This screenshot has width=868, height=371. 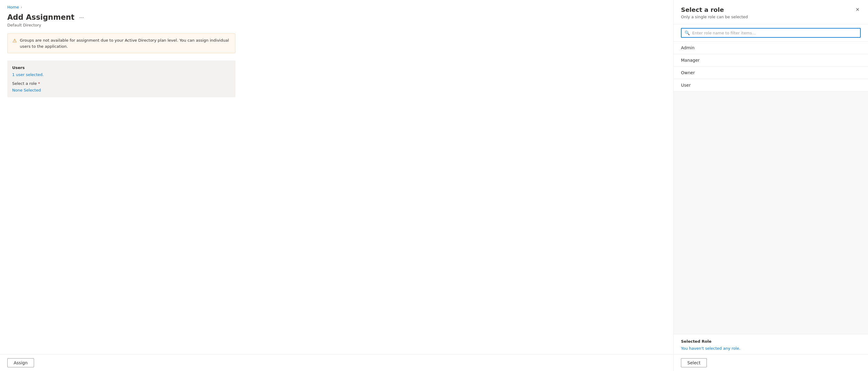 What do you see at coordinates (775, 33) in the screenshot?
I see `role-search-input` at bounding box center [775, 33].